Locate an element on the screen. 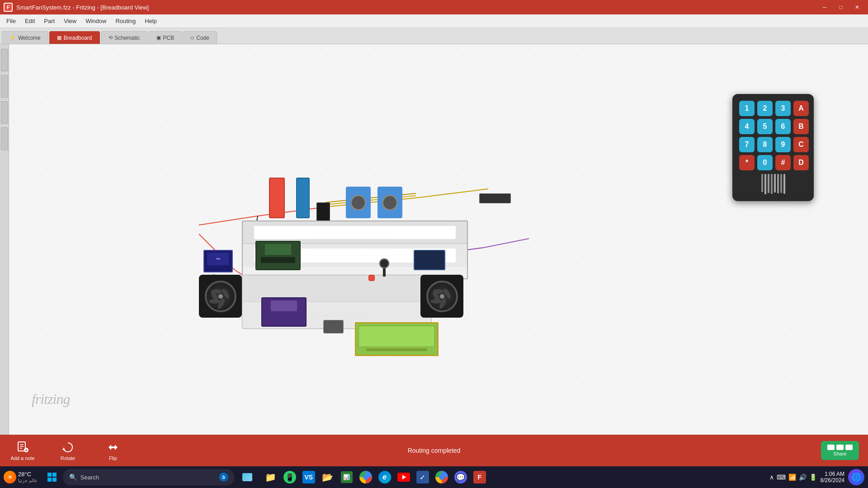 This screenshot has width=868, height=488. red-sensor-dot is located at coordinates (372, 278).